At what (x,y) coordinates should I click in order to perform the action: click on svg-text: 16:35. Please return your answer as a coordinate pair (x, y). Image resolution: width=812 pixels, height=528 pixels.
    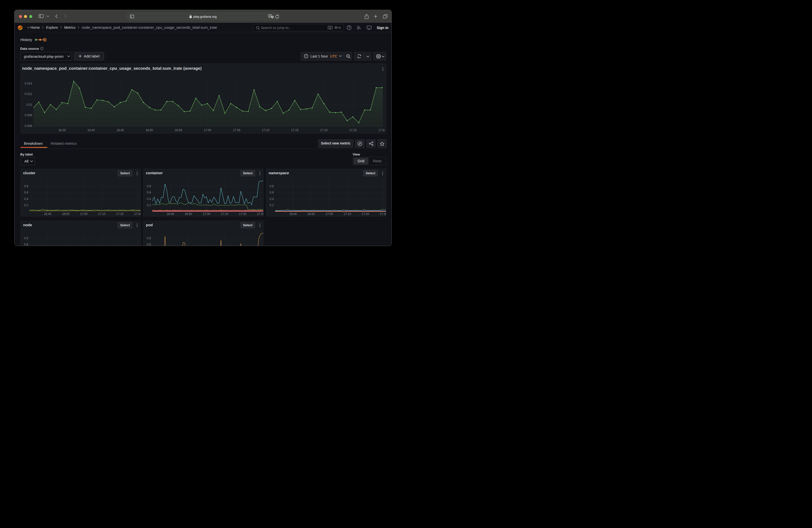
    Looking at the image, I should click on (62, 130).